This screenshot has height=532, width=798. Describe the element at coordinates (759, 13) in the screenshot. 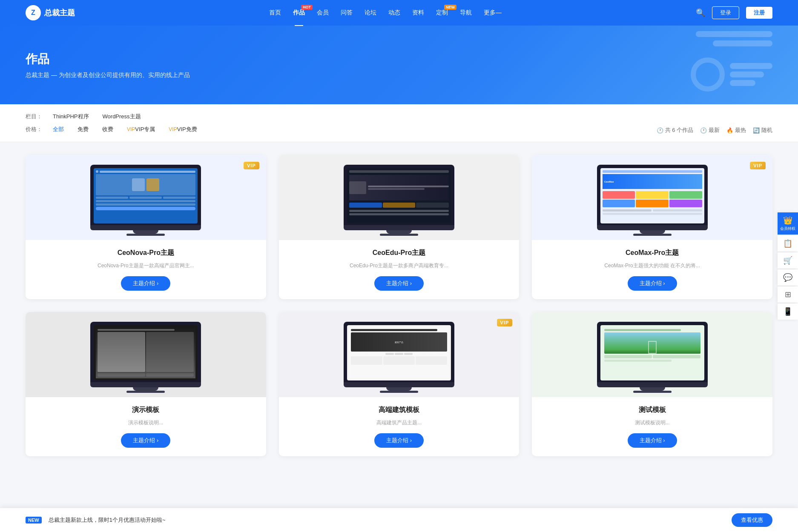

I see `register-button: 注册` at that location.